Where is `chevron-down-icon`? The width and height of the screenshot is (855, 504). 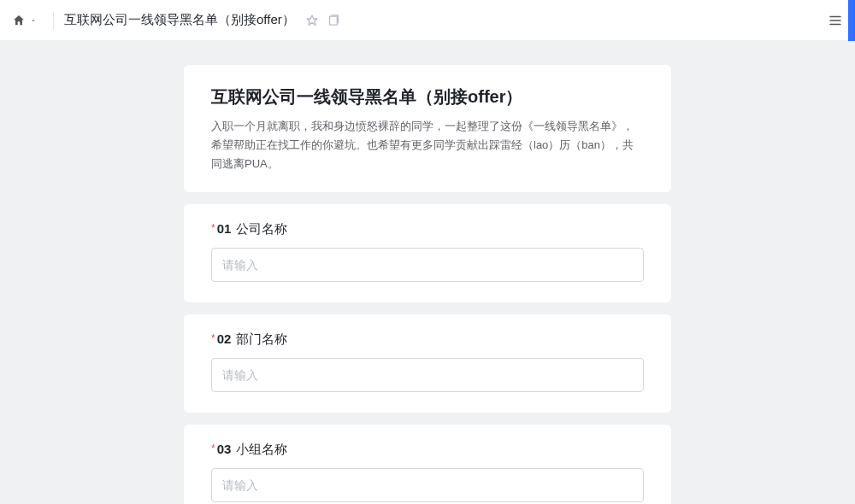 chevron-down-icon is located at coordinates (33, 21).